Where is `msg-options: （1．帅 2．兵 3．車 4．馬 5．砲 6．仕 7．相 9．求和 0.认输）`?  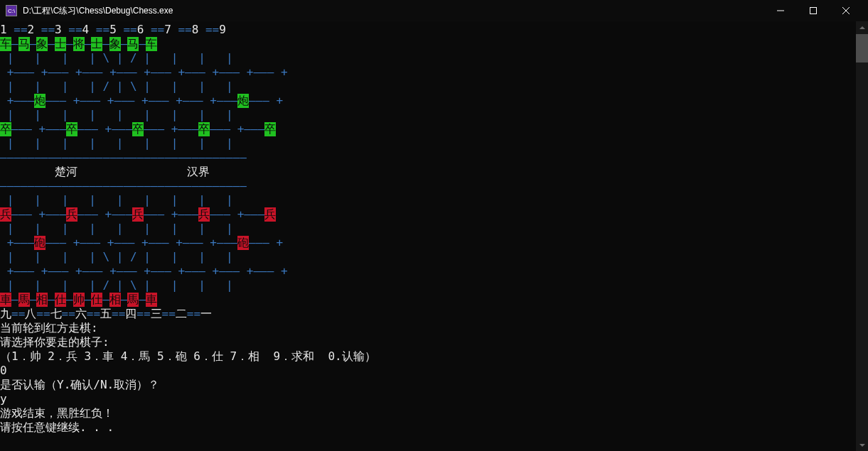
msg-options: （1．帅 2．兵 3．車 4．馬 5．砲 6．仕 7．相 9．求和 0.认输） is located at coordinates (434, 357).